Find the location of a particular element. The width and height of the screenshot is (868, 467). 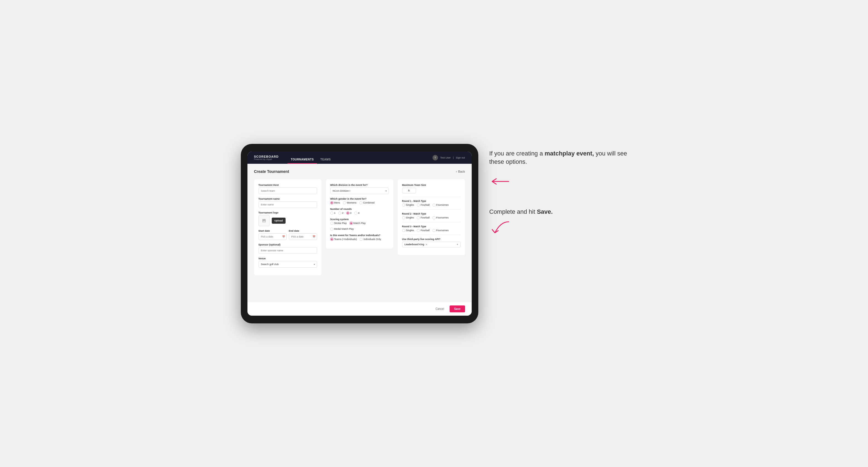

round1-singles: Singles is located at coordinates (408, 205).